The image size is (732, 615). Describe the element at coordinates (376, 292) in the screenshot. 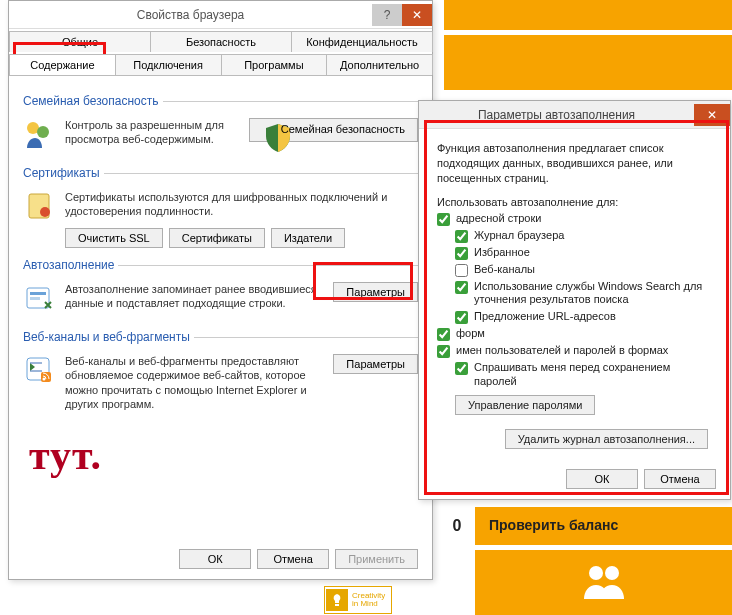

I see `autocomplete-params-button: Параметры` at that location.